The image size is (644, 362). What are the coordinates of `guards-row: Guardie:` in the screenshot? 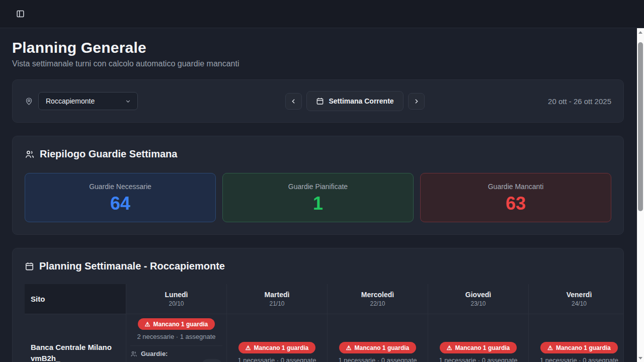 It's located at (176, 354).